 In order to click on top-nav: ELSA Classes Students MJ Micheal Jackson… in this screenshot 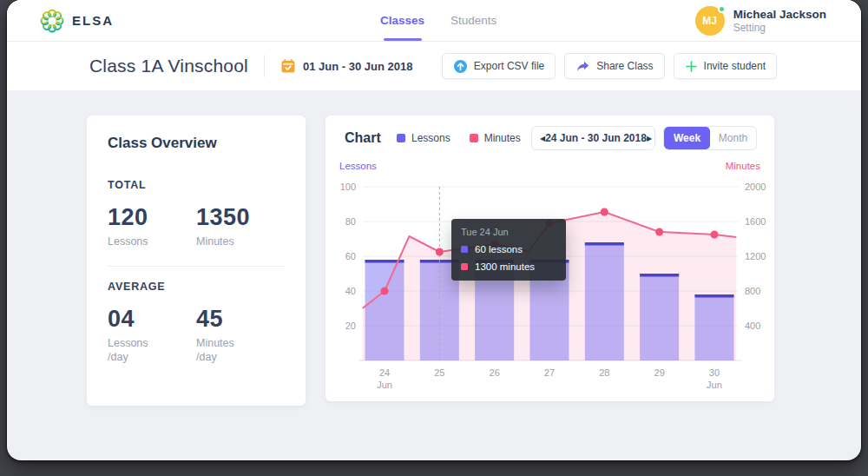, I will do `click(434, 21)`.